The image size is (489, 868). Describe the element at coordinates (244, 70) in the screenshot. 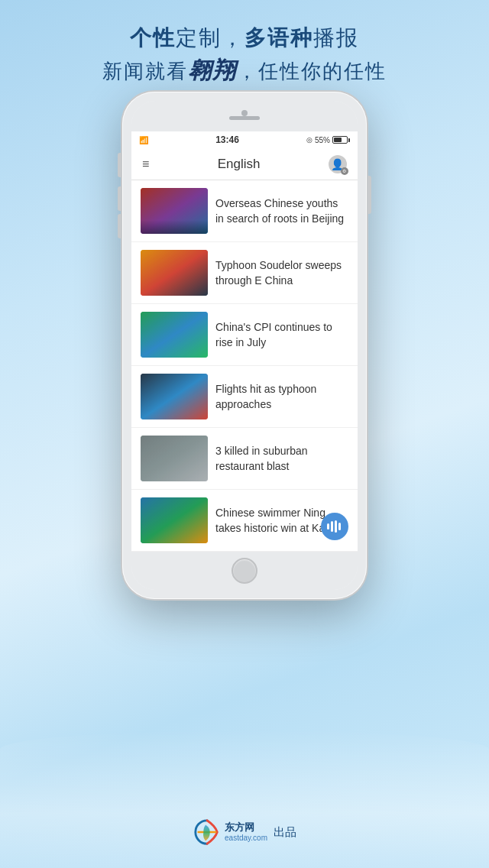

I see `promo-line2: 新闻就看翱翔，任性你的任性` at that location.